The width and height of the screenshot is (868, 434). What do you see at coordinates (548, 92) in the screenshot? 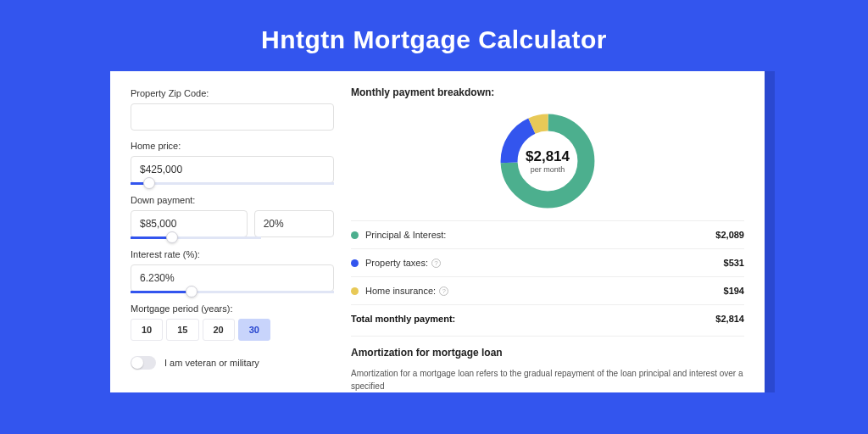
I see `breakdown-title: Monthly payment breakdown:` at bounding box center [548, 92].